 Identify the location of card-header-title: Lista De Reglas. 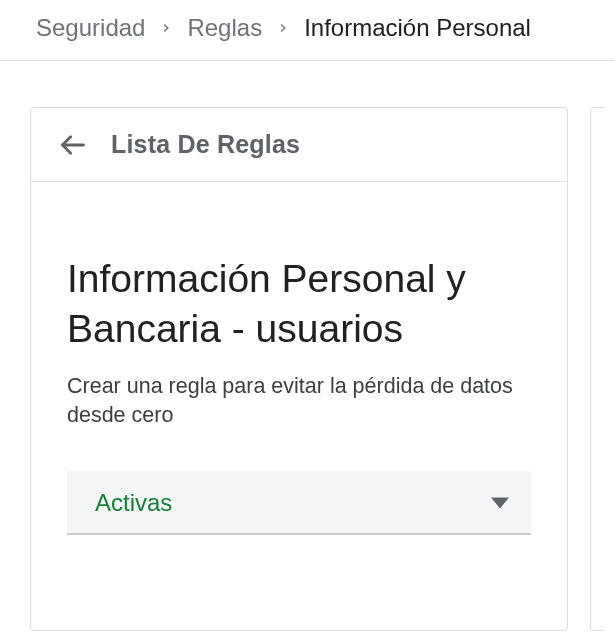
(206, 144).